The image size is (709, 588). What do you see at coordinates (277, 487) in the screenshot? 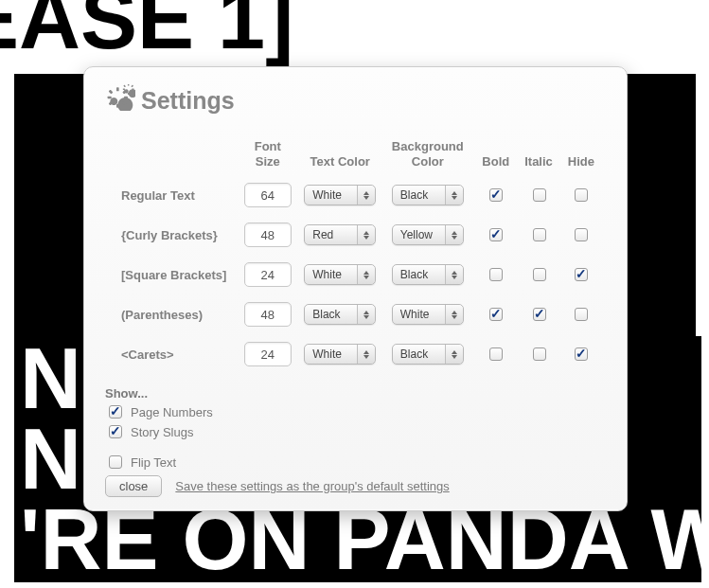
I see `panel-footer: close Save these settings as the group's…` at bounding box center [277, 487].